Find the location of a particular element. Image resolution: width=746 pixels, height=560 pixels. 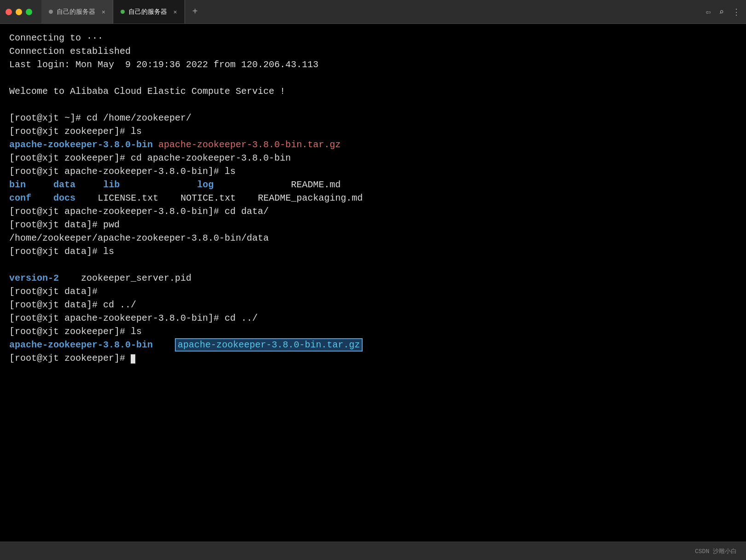

terminal-ls-output-2: bin data lib log README.md is located at coordinates (373, 185).